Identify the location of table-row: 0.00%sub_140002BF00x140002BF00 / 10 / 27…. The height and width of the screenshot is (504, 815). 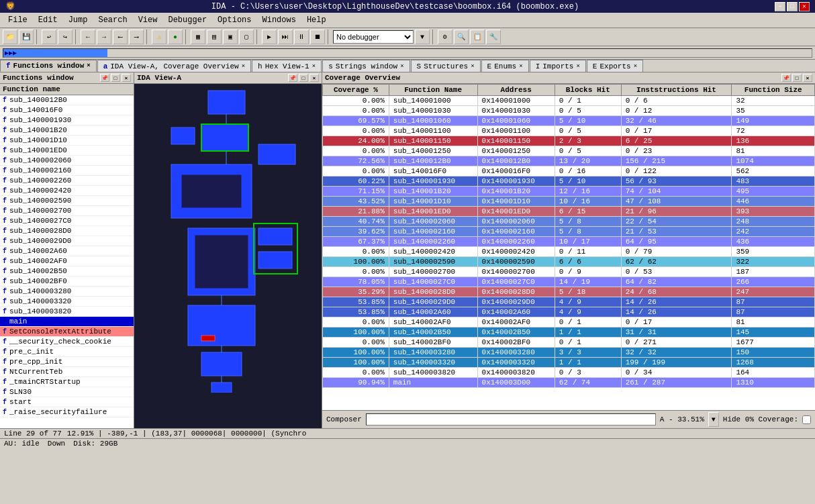
(569, 342).